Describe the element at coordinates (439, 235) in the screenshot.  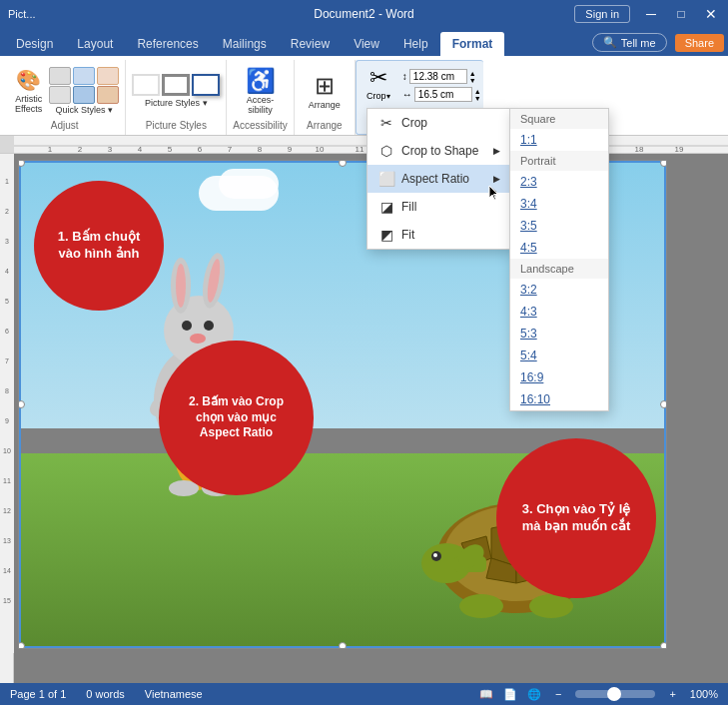
I see `crop-menu-fit: ◩ Fit` at that location.